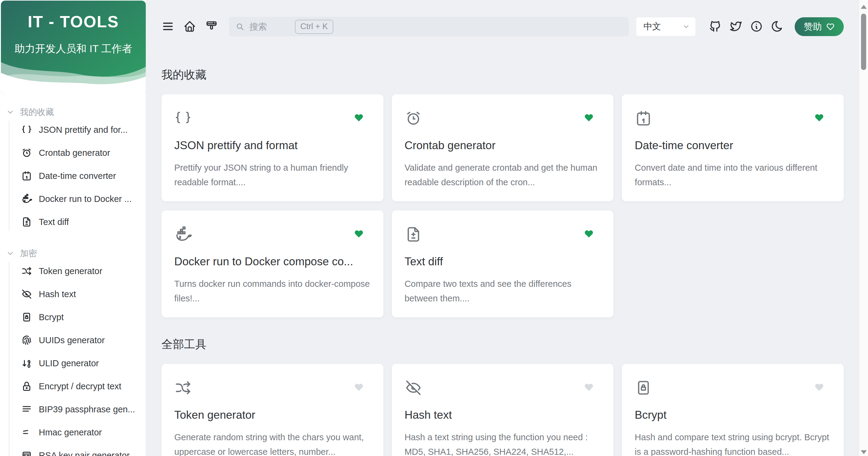  Describe the element at coordinates (73, 22) in the screenshot. I see `app-title: IT - TOOLS` at that location.